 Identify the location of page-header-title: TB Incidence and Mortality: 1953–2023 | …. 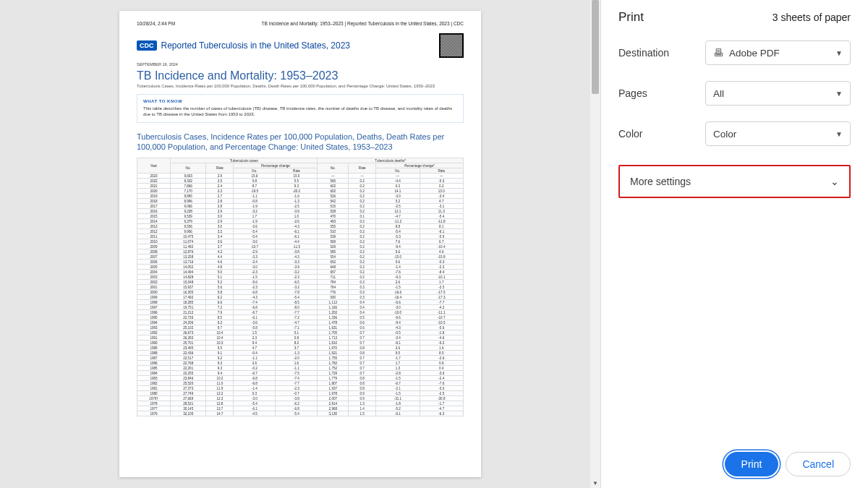
(363, 23).